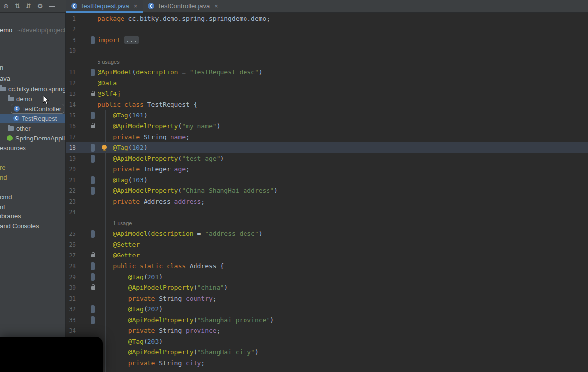 Image resolution: width=588 pixels, height=372 pixels. I want to click on code-line: 18 @Tag(102), so click(327, 148).